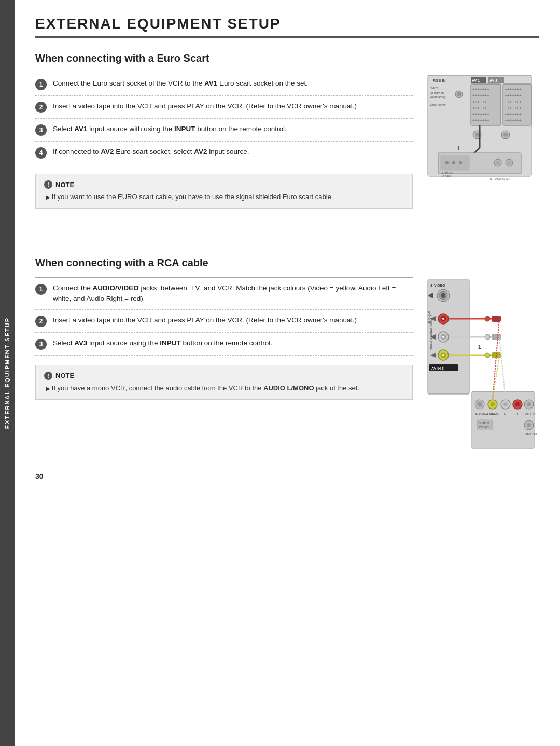 Image resolution: width=560 pixels, height=746 pixels. I want to click on euro-scart-instructions: 1 Connect the Euro scart socket of the V…, so click(224, 143).